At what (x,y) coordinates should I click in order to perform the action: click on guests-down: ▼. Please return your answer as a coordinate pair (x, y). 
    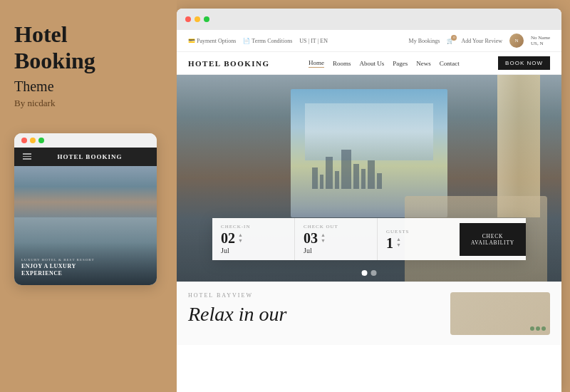
    Looking at the image, I should click on (399, 245).